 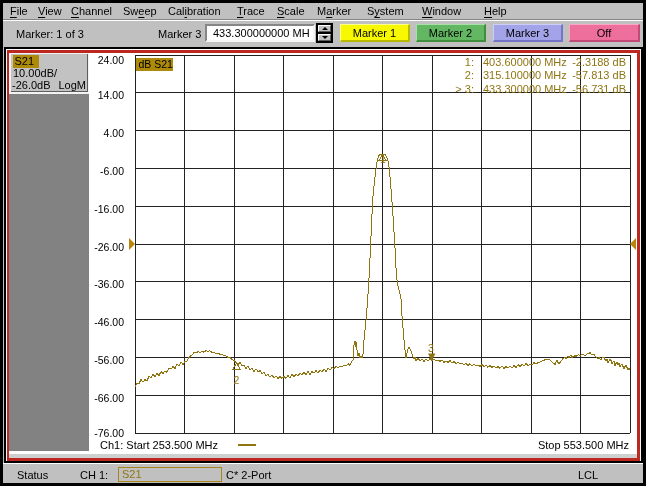 What do you see at coordinates (111, 95) in the screenshot?
I see `svg-text: 14.00` at bounding box center [111, 95].